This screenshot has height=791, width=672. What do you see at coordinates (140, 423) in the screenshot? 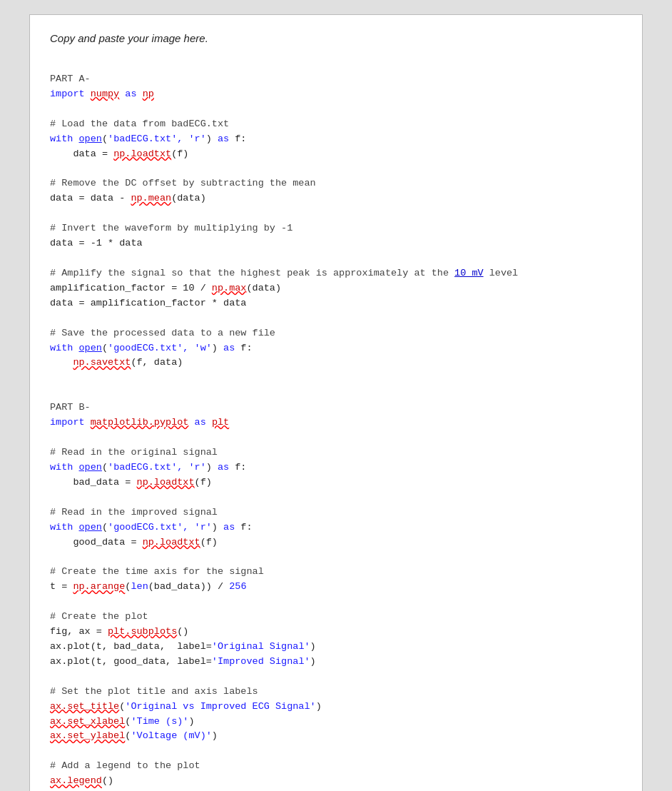
I see `matplotlib-module: matplotlib.pyplot` at bounding box center [140, 423].